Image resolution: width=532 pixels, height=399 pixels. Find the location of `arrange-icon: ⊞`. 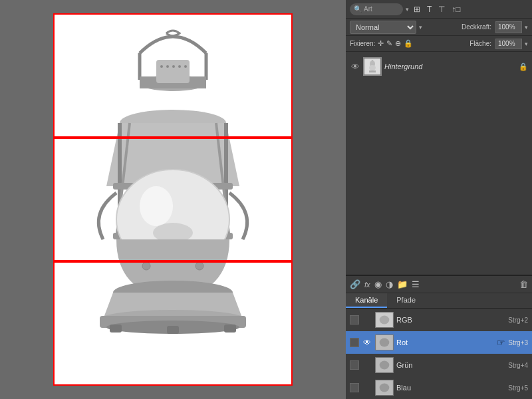

arrange-icon: ⊞ is located at coordinates (417, 9).